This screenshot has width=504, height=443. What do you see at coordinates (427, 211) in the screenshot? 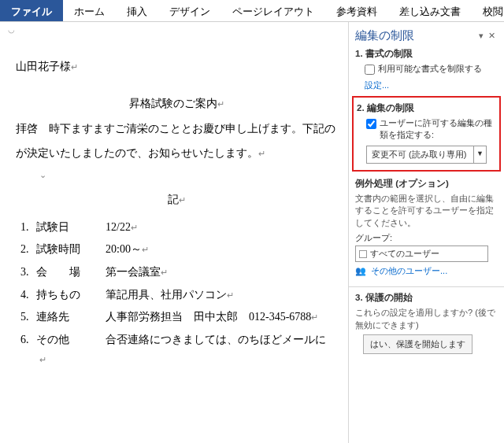
I see `exception-desc: 文書内の範囲を選択し、自由に編集することを許可するユーザーを指定してください。` at bounding box center [427, 211].